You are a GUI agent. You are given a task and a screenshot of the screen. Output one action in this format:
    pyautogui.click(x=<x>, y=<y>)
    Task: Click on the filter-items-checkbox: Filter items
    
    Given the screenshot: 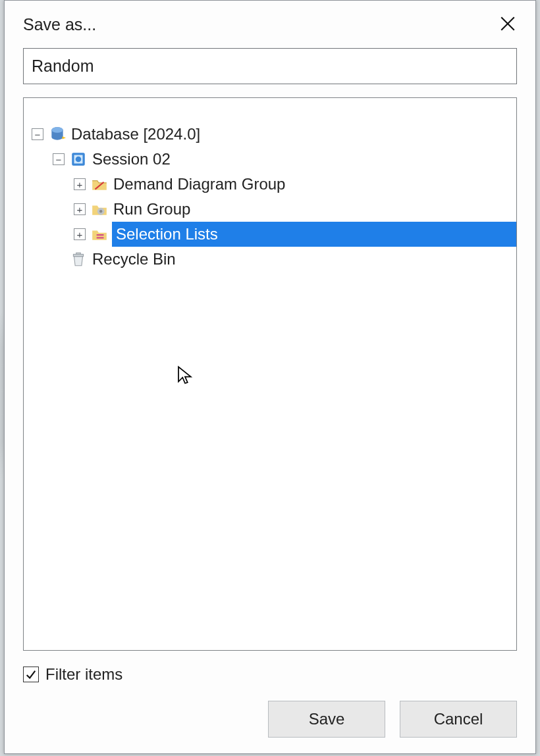 What is the action you would take?
    pyautogui.click(x=270, y=674)
    